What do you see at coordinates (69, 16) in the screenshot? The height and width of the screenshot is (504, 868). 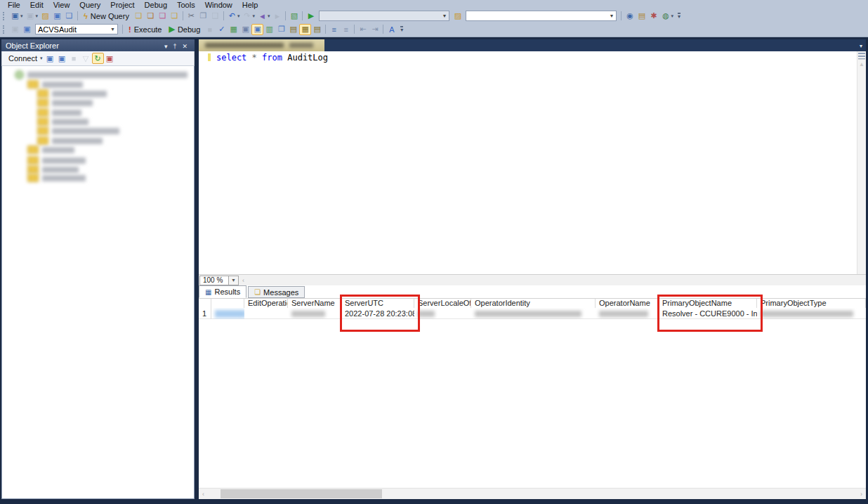 I see `save-all-icon: ❏` at bounding box center [69, 16].